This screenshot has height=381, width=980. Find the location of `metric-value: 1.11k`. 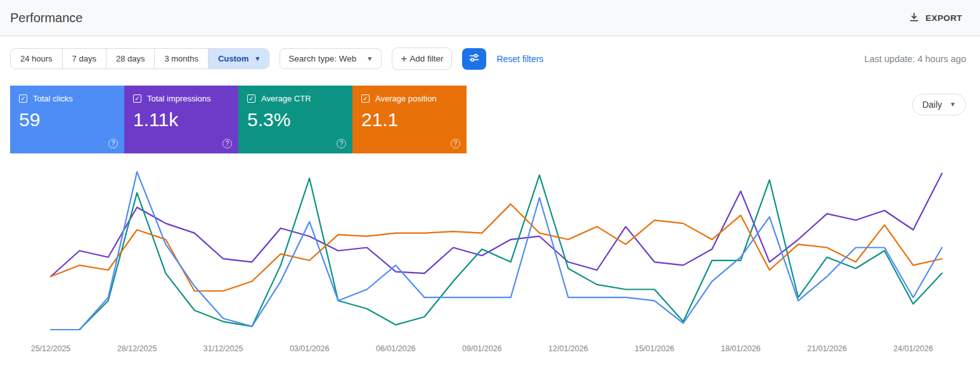

metric-value: 1.11k is located at coordinates (181, 120).